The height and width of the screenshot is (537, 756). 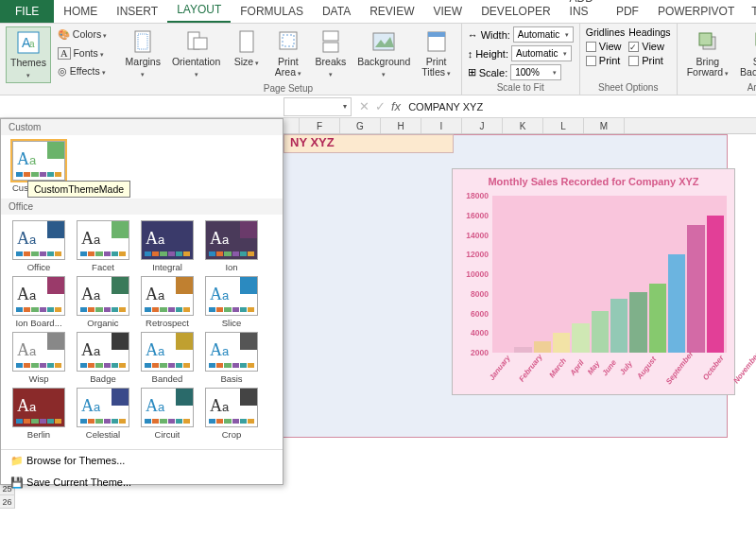 What do you see at coordinates (437, 53) in the screenshot?
I see `print-titles-button: Print Titles` at bounding box center [437, 53].